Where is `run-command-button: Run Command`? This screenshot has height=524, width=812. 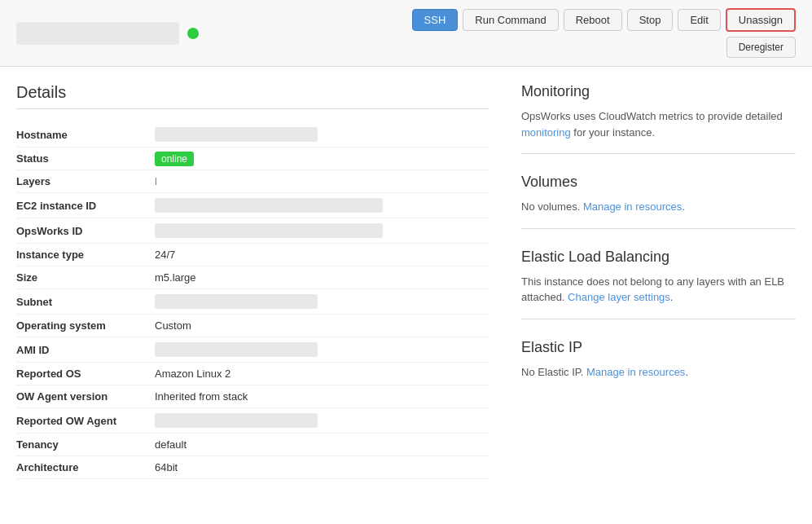 run-command-button: Run Command is located at coordinates (510, 20).